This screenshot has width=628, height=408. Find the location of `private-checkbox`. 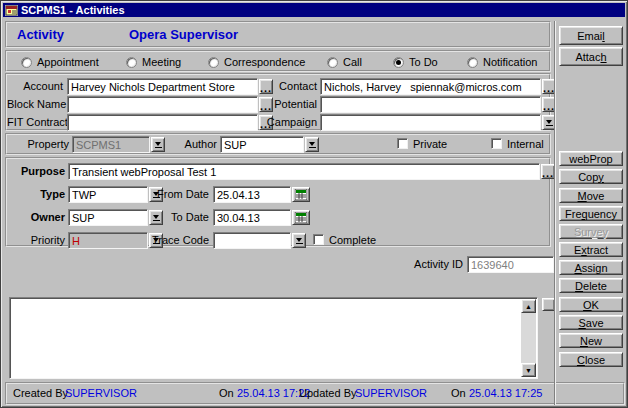

private-checkbox is located at coordinates (402, 144).